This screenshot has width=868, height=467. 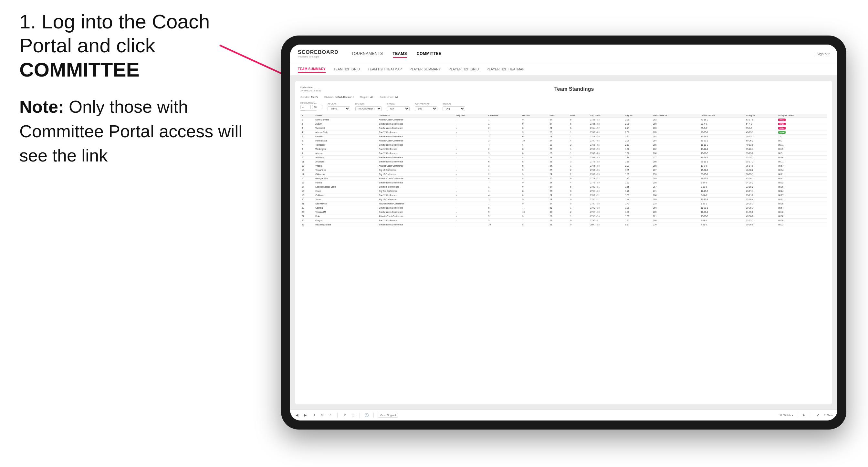 I want to click on toolbar-refresh-icon: ↺, so click(x=314, y=415).